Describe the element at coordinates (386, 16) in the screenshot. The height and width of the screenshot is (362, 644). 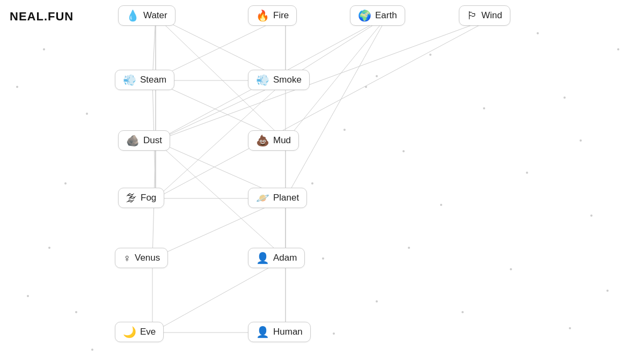
I see `label-earth: Earth` at that location.